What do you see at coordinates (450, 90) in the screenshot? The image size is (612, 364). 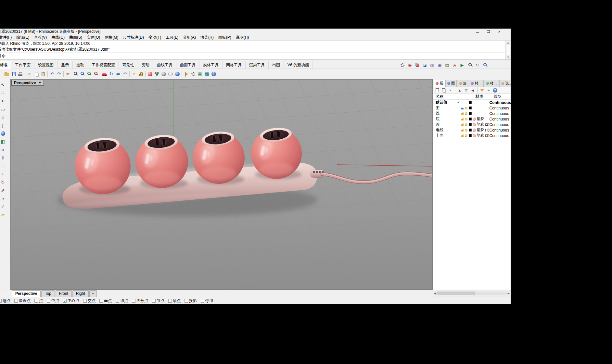 I see `delete-layer-icon: ×` at bounding box center [450, 90].